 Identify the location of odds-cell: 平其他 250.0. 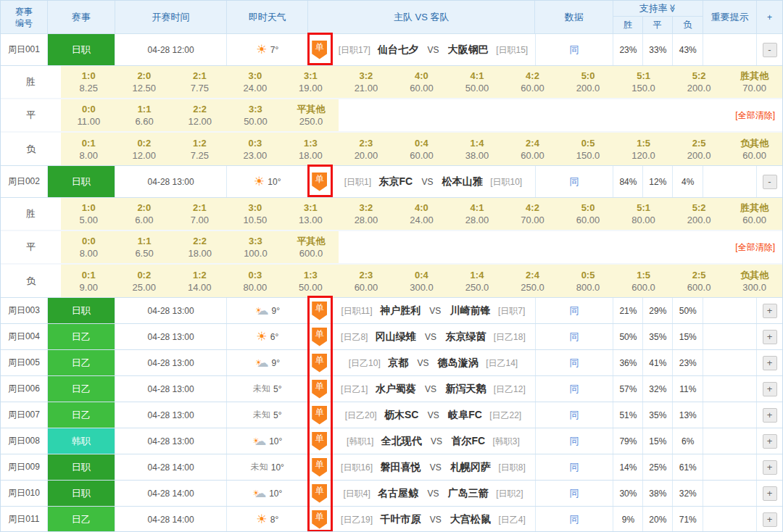
(312, 115).